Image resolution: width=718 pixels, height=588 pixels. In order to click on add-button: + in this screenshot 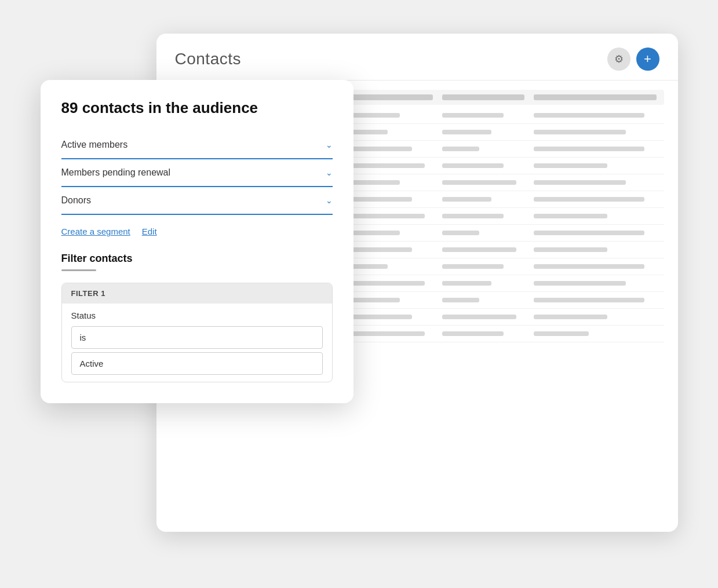, I will do `click(648, 59)`.